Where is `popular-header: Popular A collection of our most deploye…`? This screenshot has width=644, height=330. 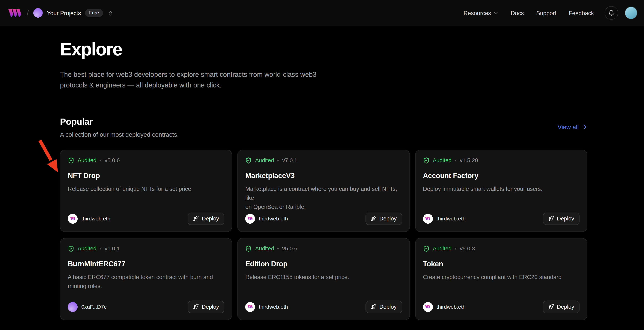
popular-header: Popular A collection of our most deploye… is located at coordinates (324, 127).